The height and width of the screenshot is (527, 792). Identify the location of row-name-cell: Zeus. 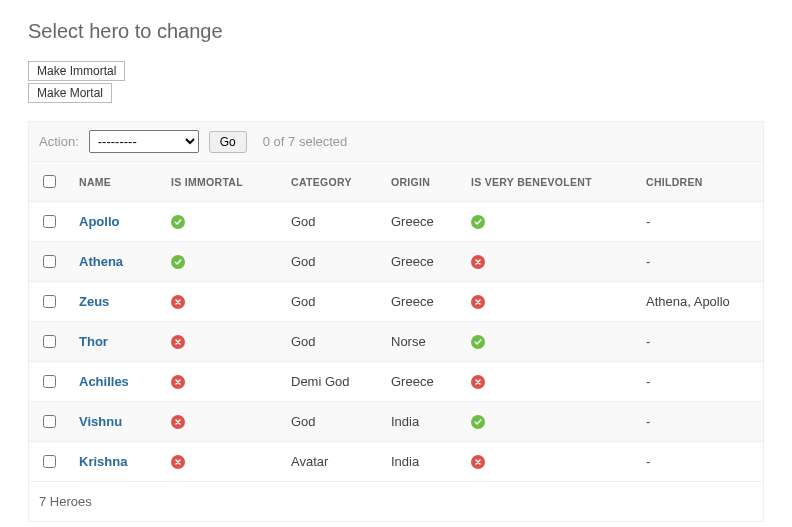
(115, 302).